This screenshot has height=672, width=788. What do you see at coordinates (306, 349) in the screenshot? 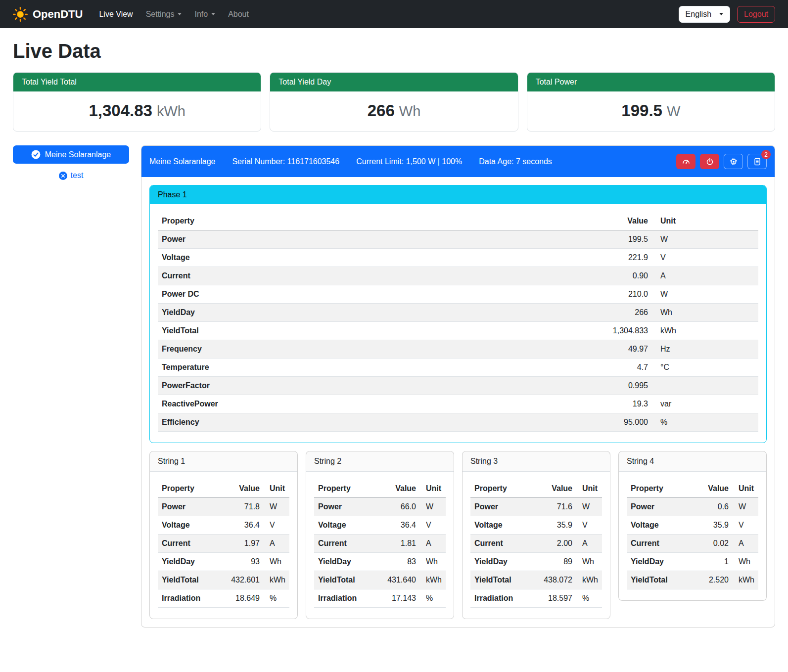
I see `property-cell: Frequency` at bounding box center [306, 349].